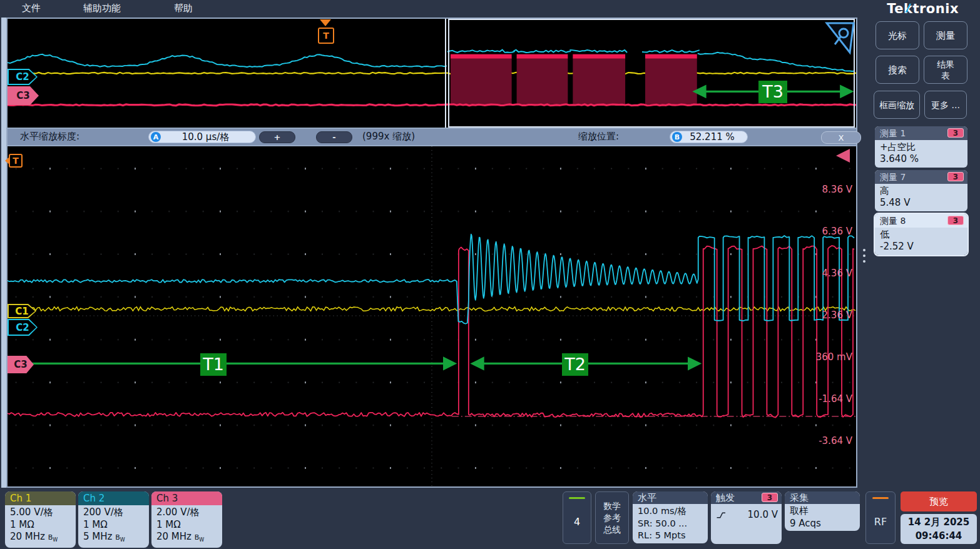 The height and width of the screenshot is (549, 980). I want to click on measurement-7-name: 高, so click(921, 191).